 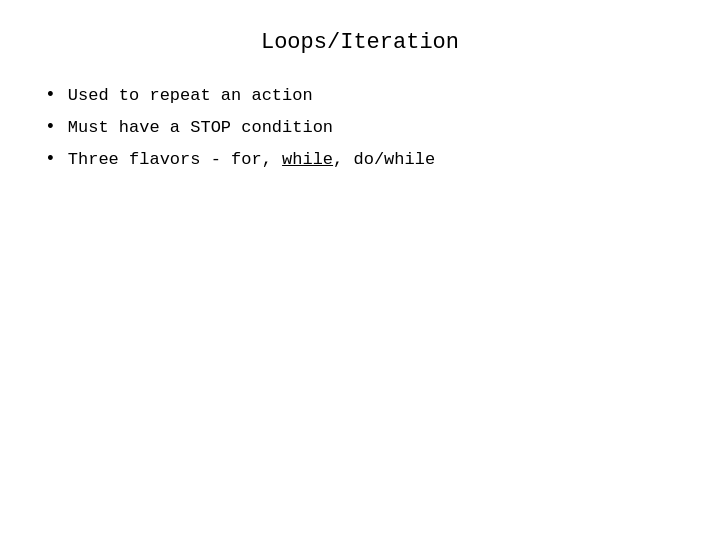 I want to click on bullet-list: • Used to repeat an action • Must have a…, so click(x=368, y=127).